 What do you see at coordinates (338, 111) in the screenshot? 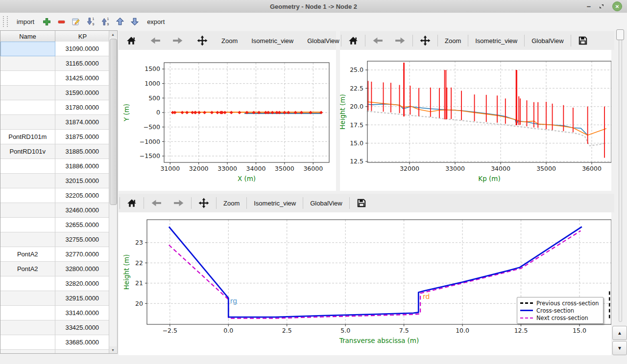
I see `vertical-splitter-plots` at bounding box center [338, 111].